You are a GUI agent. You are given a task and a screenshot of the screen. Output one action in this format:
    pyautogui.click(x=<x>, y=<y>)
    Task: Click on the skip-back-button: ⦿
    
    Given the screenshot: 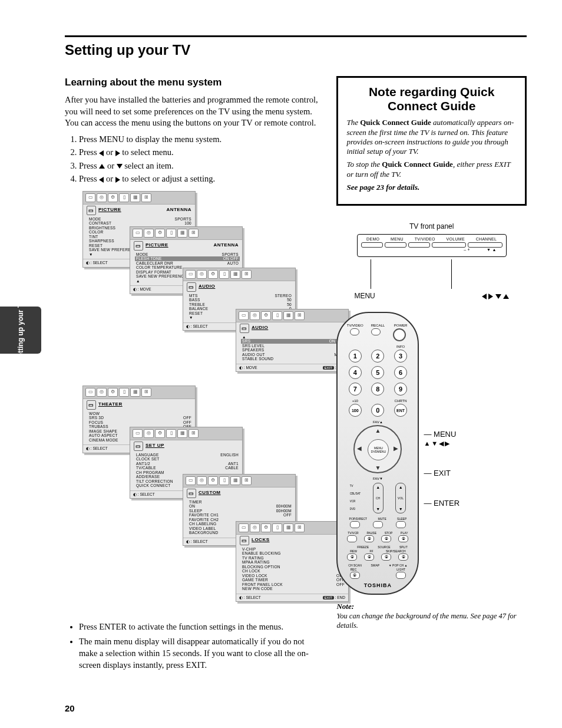 What is the action you would take?
    pyautogui.click(x=386, y=557)
    